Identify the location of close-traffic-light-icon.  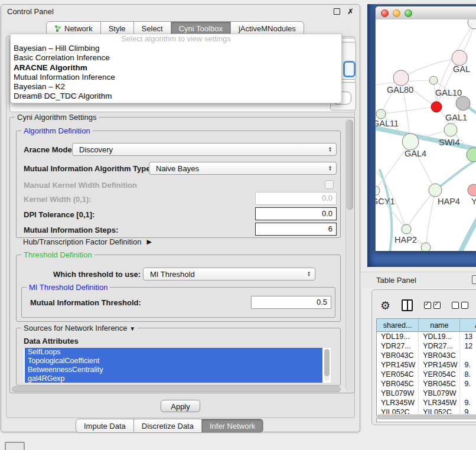
(385, 13).